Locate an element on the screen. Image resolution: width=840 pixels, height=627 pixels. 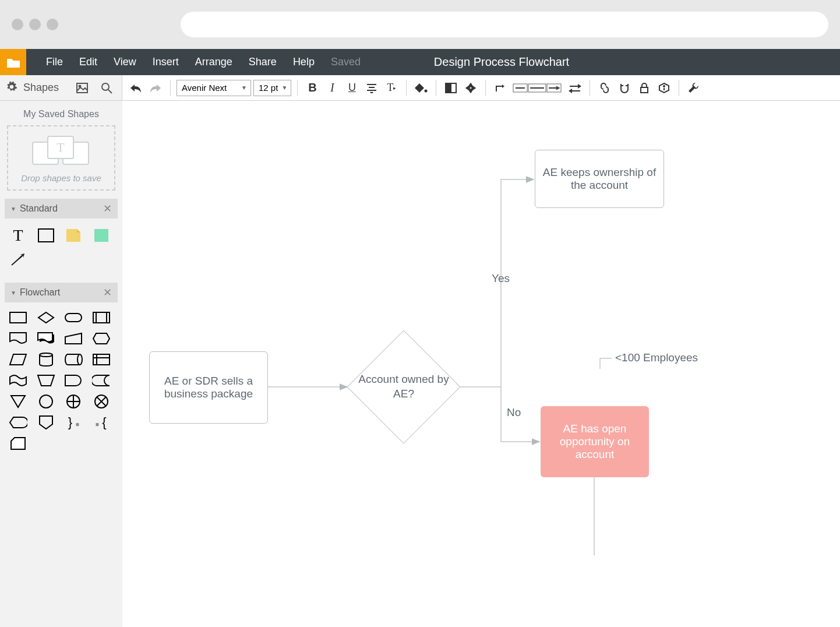
formatting-toolbar: Avenir Next 12 pt B I U T▸ is located at coordinates (481, 87).